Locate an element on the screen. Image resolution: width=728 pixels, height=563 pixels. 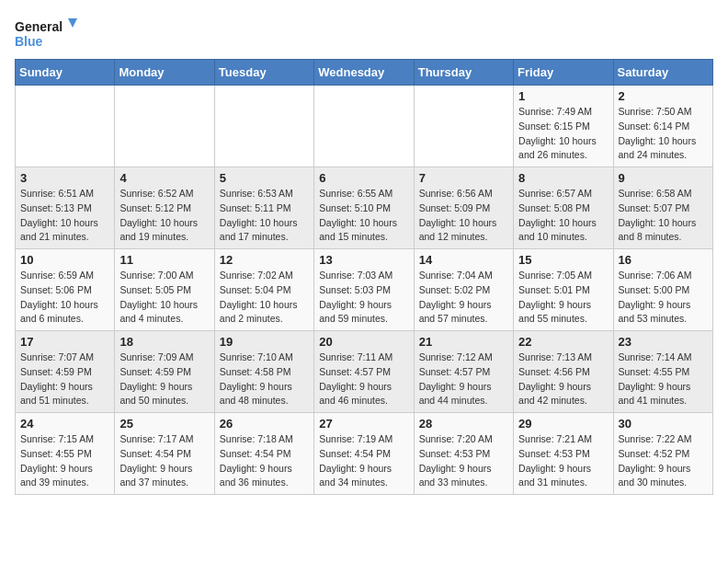
day-info: Sunrise: 7:19 AM Sunset: 4:54 PM Dayligh… is located at coordinates (364, 462).